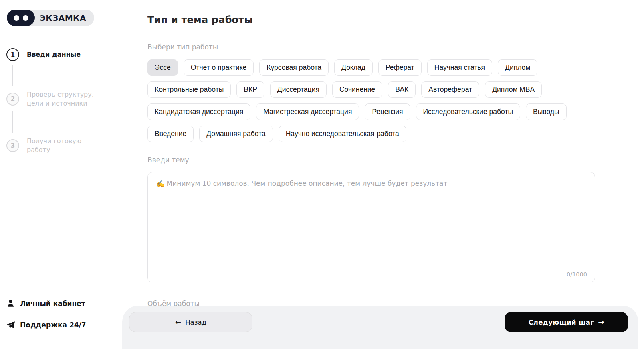 This screenshot has width=644, height=349. I want to click on step-2: 2 Проверь структуру, цели и источники, so click(55, 99).